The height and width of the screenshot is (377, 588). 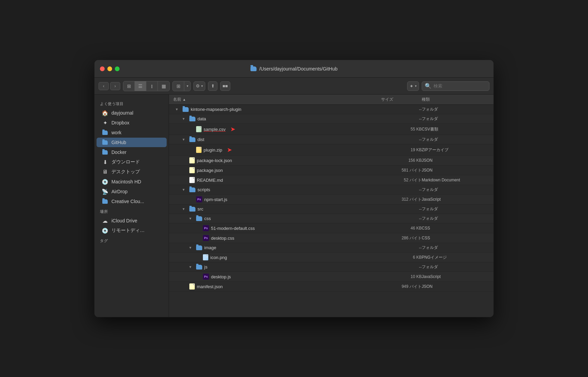 What do you see at coordinates (277, 190) in the screenshot?
I see `file-name-cell: ▼scripts` at bounding box center [277, 190].